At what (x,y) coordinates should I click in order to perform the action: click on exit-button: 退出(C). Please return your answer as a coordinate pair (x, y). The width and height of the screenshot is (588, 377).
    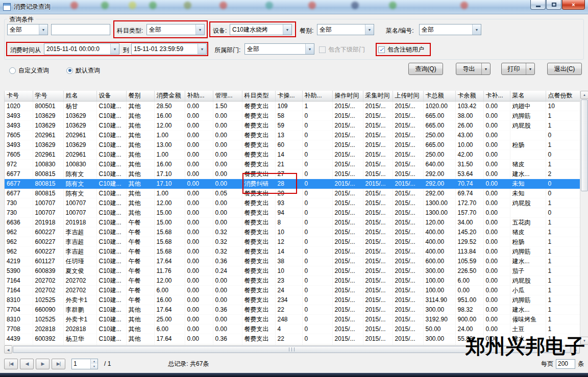
    Looking at the image, I should click on (565, 69).